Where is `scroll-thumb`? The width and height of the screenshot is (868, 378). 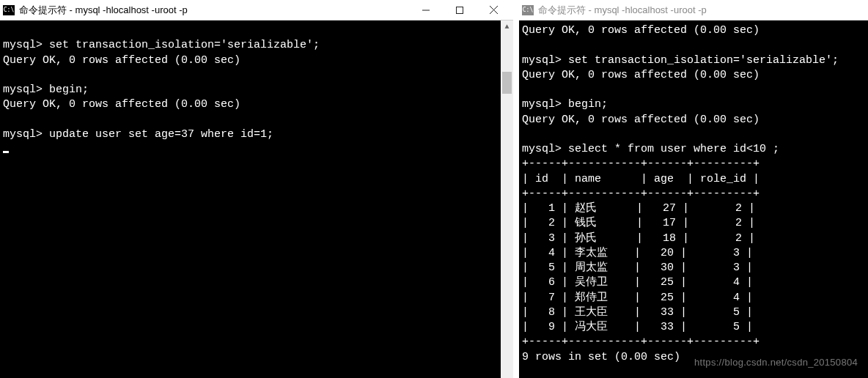 scroll-thumb is located at coordinates (507, 83).